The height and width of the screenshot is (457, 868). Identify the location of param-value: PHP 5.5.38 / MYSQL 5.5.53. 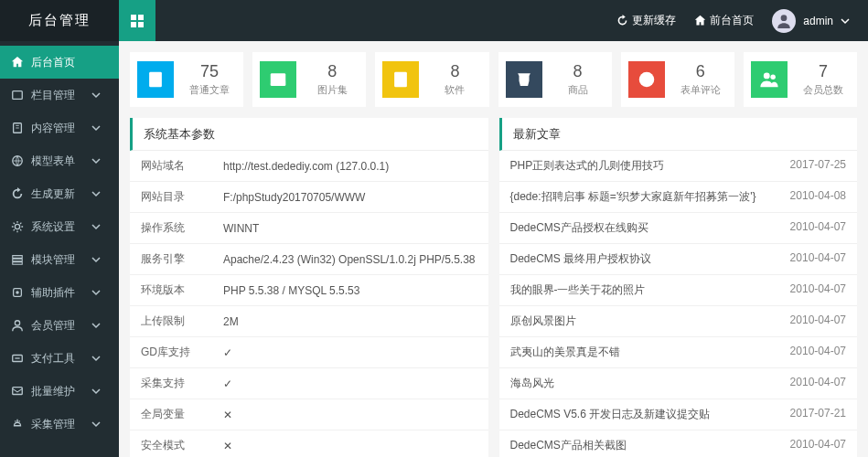
(350, 291).